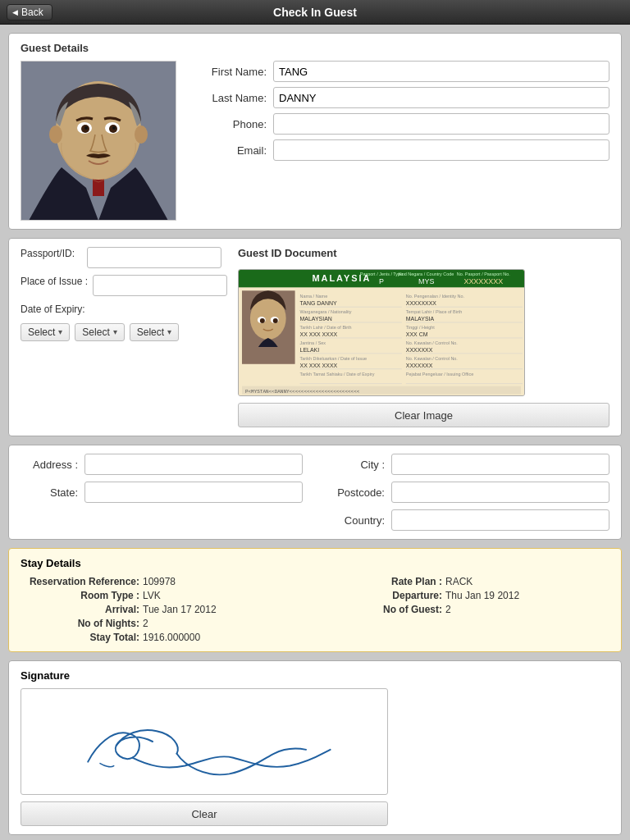 Image resolution: width=630 pixels, height=840 pixels. Describe the element at coordinates (381, 333) in the screenshot. I see `passport-image: MALAYSIA Pasport / Jenis / Type Kod Nega…` at that location.